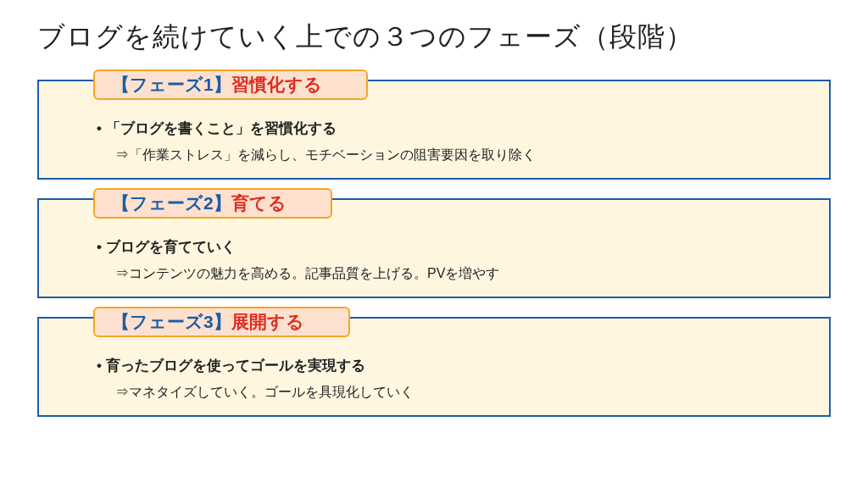  I want to click on phase-label-red: 育てる, so click(259, 203).